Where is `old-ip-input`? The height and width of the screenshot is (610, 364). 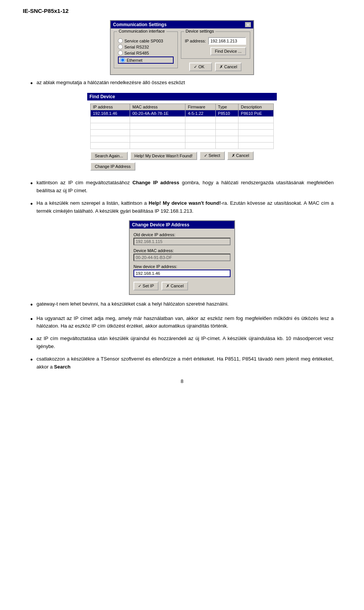 old-ip-input is located at coordinates (182, 241).